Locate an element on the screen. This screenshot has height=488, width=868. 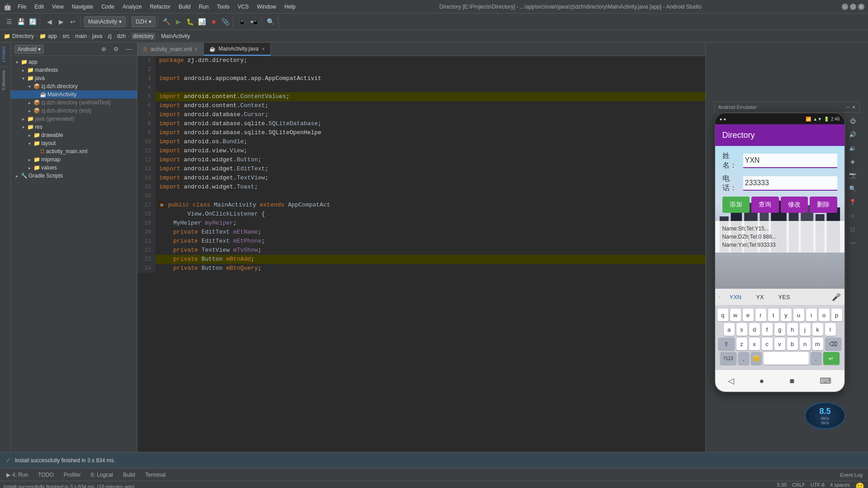
zoom-icon: 🔍 is located at coordinates (853, 188).